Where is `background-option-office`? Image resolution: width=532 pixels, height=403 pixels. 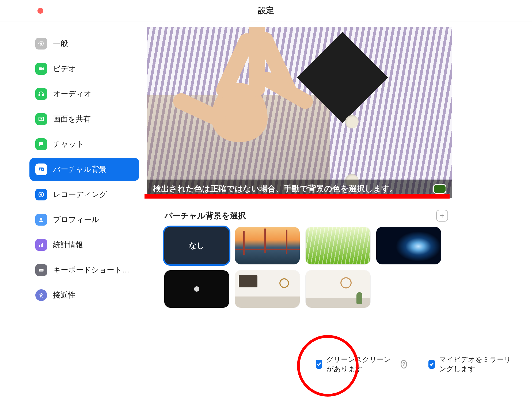
background-option-office is located at coordinates (267, 289).